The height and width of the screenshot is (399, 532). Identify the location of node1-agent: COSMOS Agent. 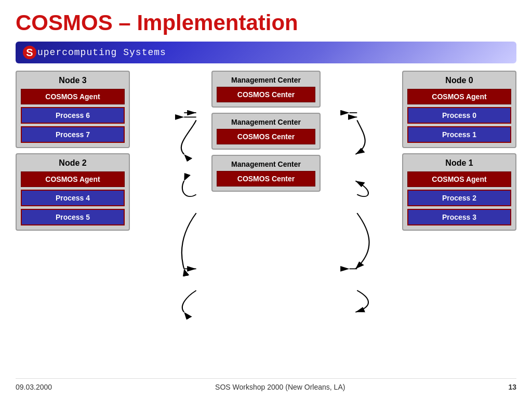
(459, 179).